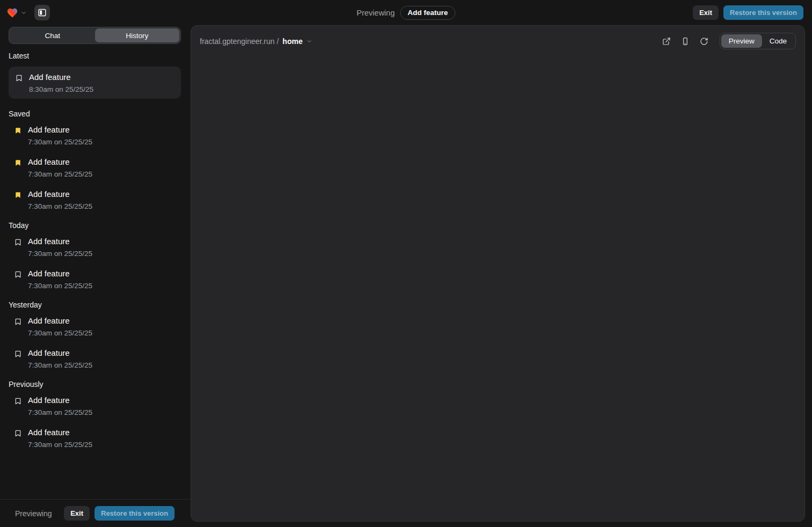 The width and height of the screenshot is (812, 527). What do you see at coordinates (95, 305) in the screenshot?
I see `section-title: Yesterday` at bounding box center [95, 305].